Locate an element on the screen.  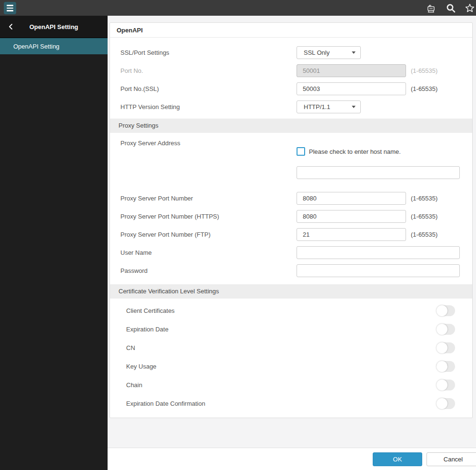
key-usage-toggle is located at coordinates (446, 367).